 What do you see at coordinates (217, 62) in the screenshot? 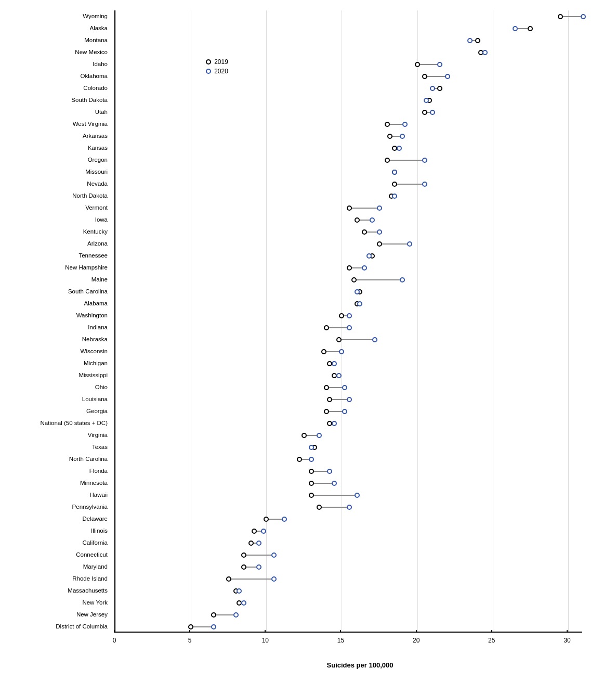
I see `legend-item: 2019` at bounding box center [217, 62].